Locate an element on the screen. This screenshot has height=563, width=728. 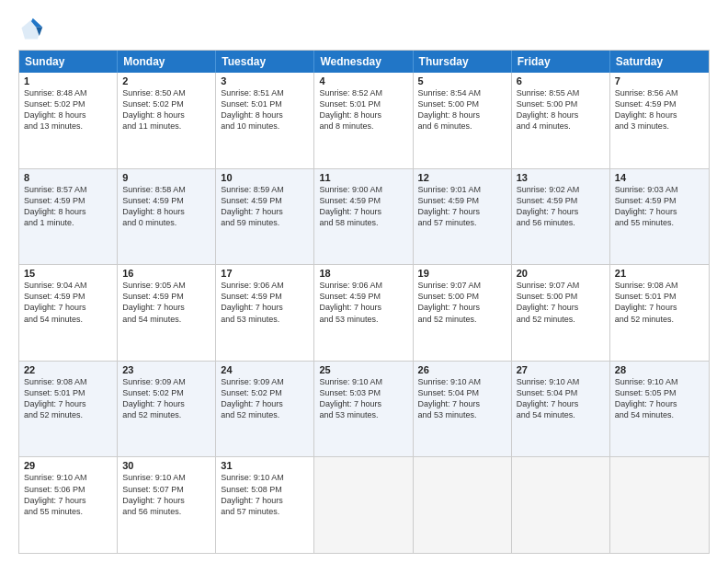
cal-cell: 28Sunrise: 9:10 AMSunset: 5:05 PMDayligh… is located at coordinates (660, 409).